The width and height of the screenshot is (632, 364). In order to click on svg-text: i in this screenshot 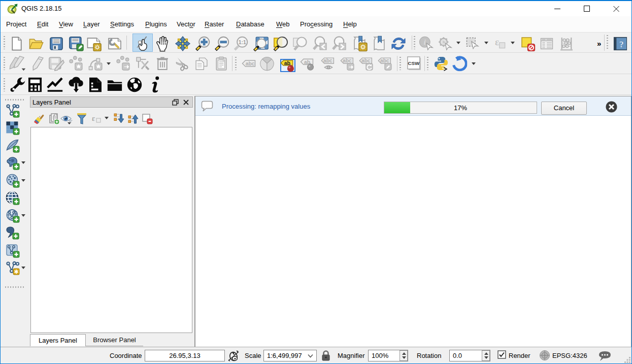, I will do `click(425, 42)`.